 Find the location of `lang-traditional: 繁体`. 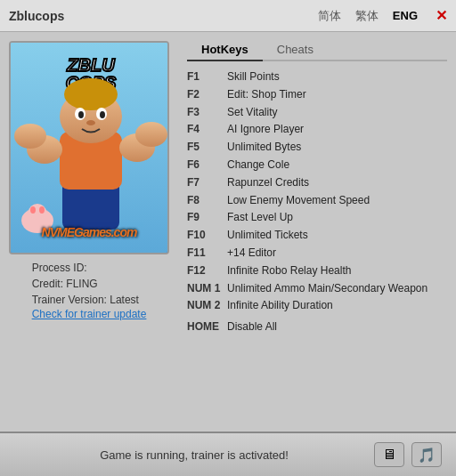

lang-traditional: 繁体 is located at coordinates (367, 16).